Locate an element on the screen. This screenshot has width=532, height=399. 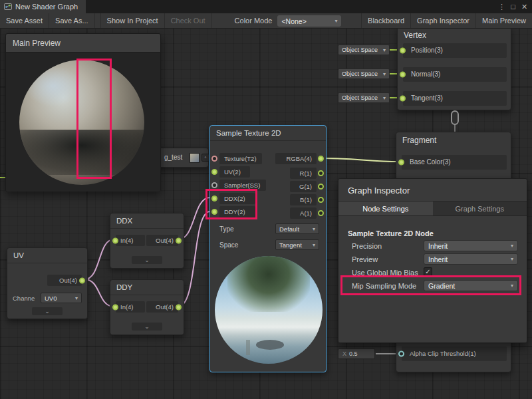
block-link-icon is located at coordinates (455, 118).